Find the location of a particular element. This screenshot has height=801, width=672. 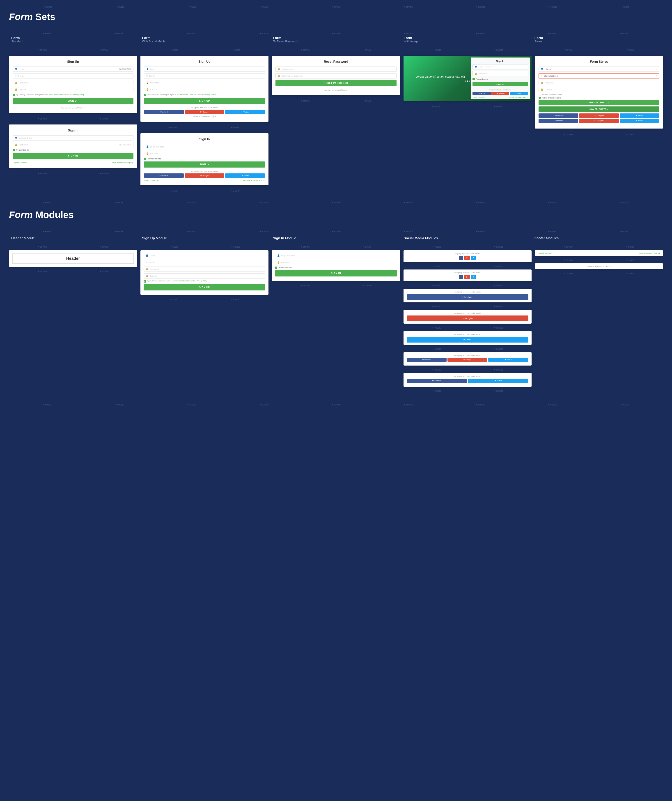

twitter-button-signup: ✦ Twitter is located at coordinates (245, 112).